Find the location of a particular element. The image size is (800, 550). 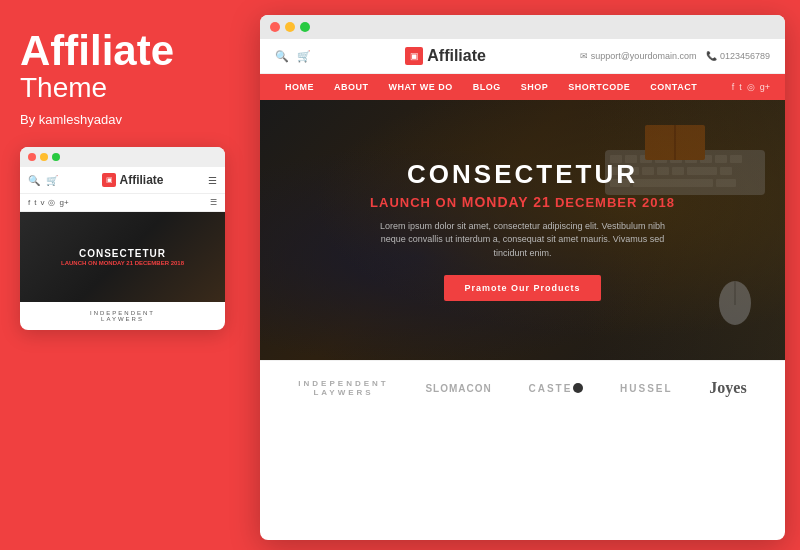

mp-brands-bar: INDEPENDENTLAYWERS SLOMACON CASTE HUSSEL… is located at coordinates (522, 388).